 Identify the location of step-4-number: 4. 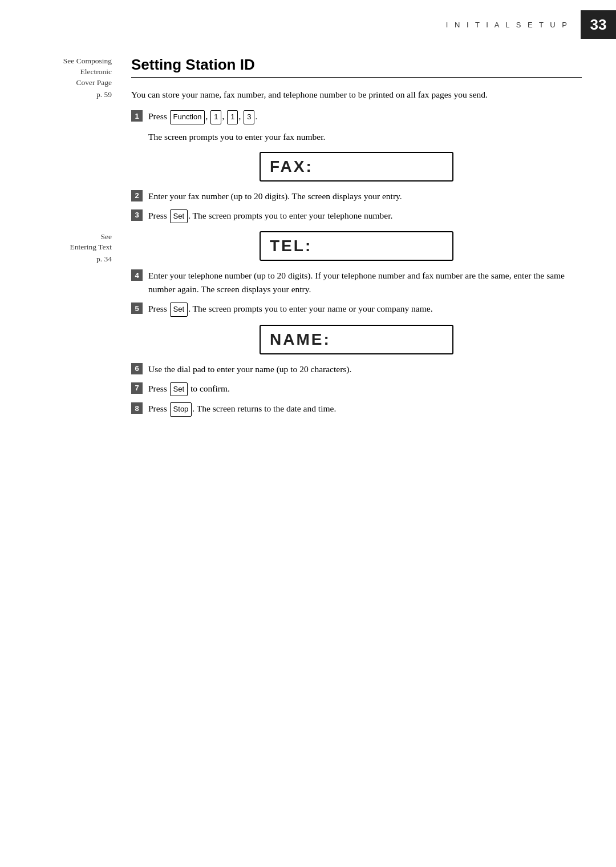
(137, 275).